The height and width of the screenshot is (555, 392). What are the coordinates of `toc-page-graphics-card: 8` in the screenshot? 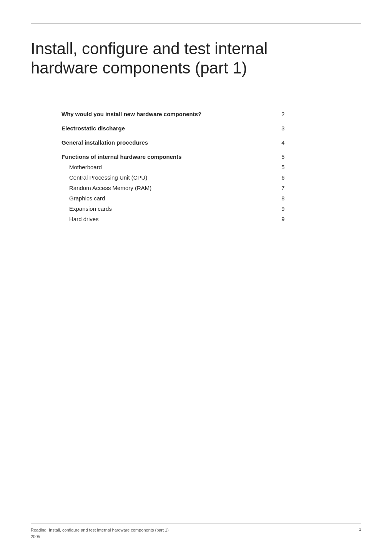 It's located at (291, 198).